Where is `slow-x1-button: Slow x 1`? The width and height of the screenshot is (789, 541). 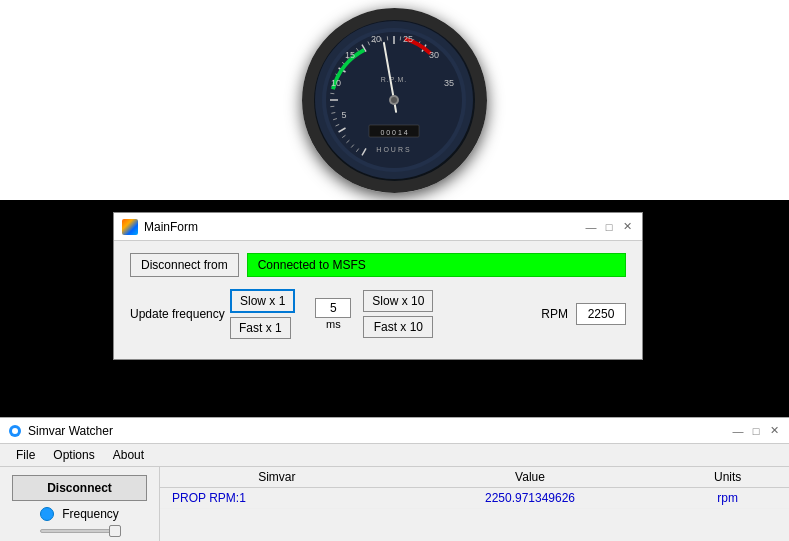
slow-x1-button: Slow x 1 is located at coordinates (262, 301).